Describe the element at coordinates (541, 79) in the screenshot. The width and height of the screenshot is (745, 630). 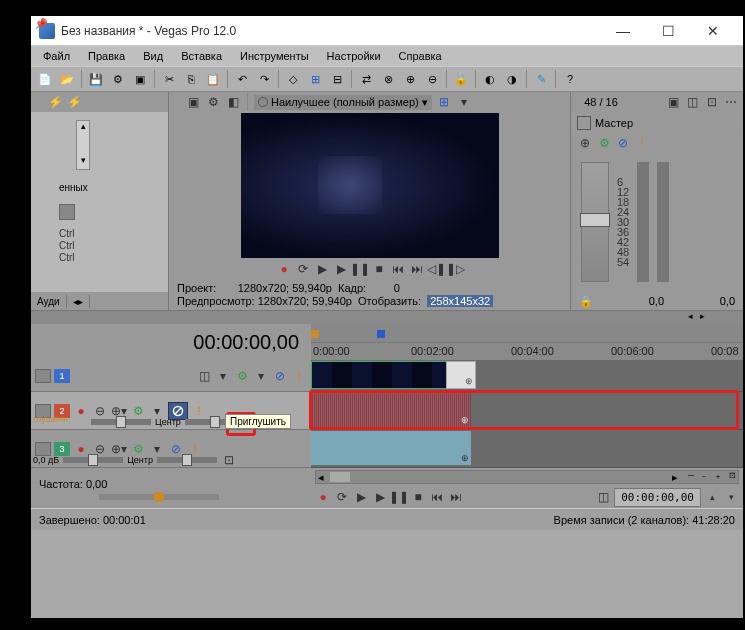
I see `brush-icon: ✎` at that location.